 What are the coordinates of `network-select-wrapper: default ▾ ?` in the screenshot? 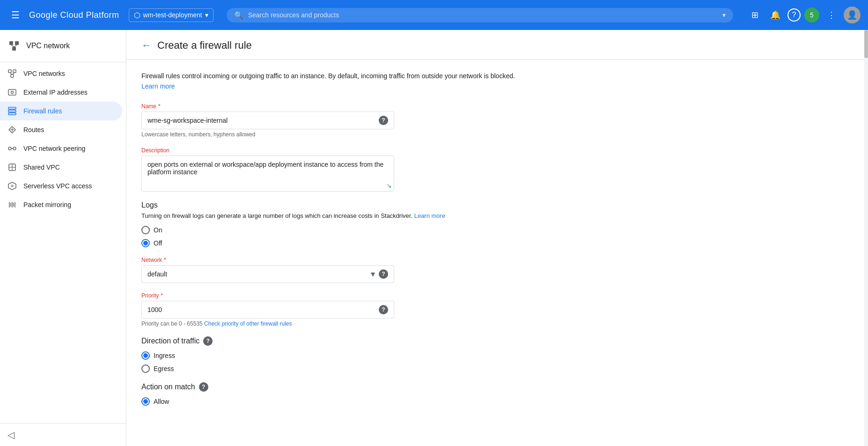 It's located at (268, 274).